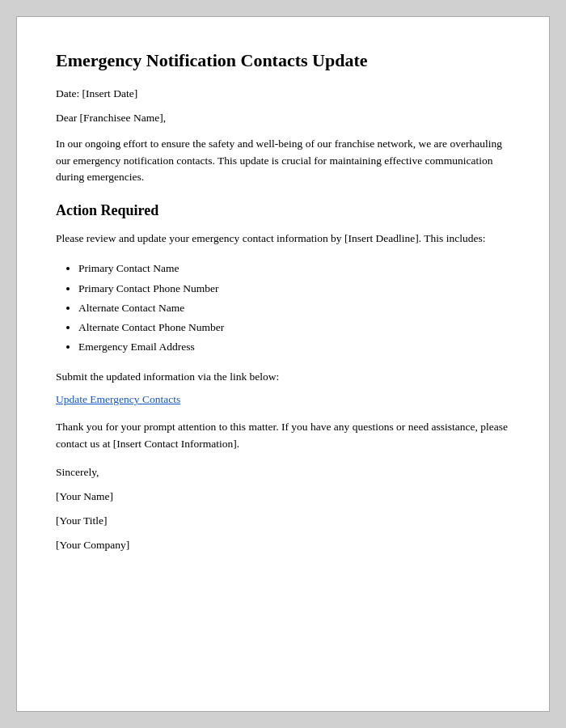 This screenshot has height=728, width=566. I want to click on contact-fields-list: Primary Contact Name Primary Contact Pho…, so click(294, 307).